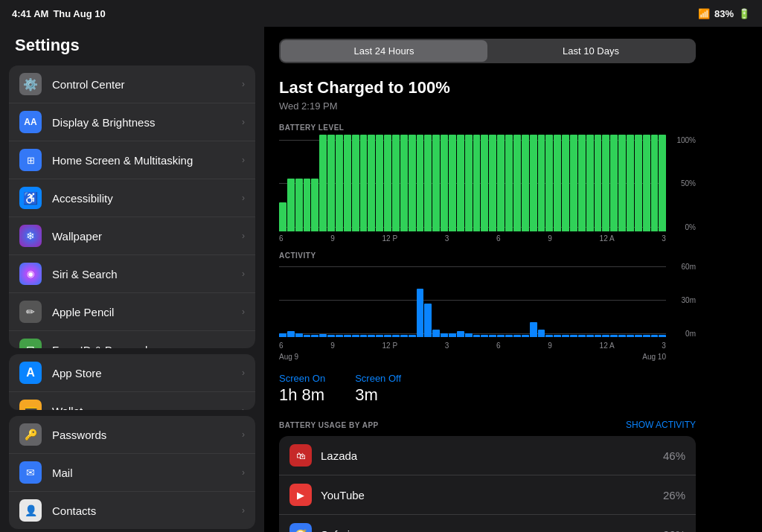  I want to click on screen-off-value: 3m, so click(378, 395).